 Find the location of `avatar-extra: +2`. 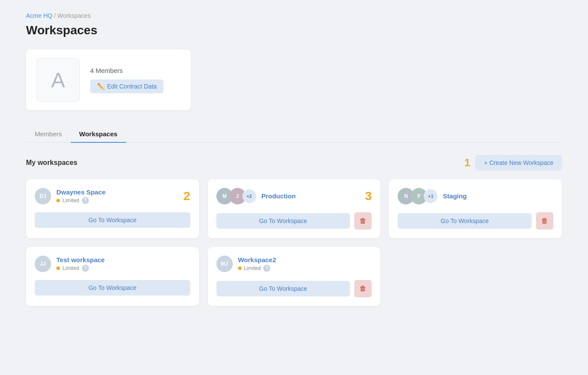

avatar-extra: +2 is located at coordinates (249, 196).